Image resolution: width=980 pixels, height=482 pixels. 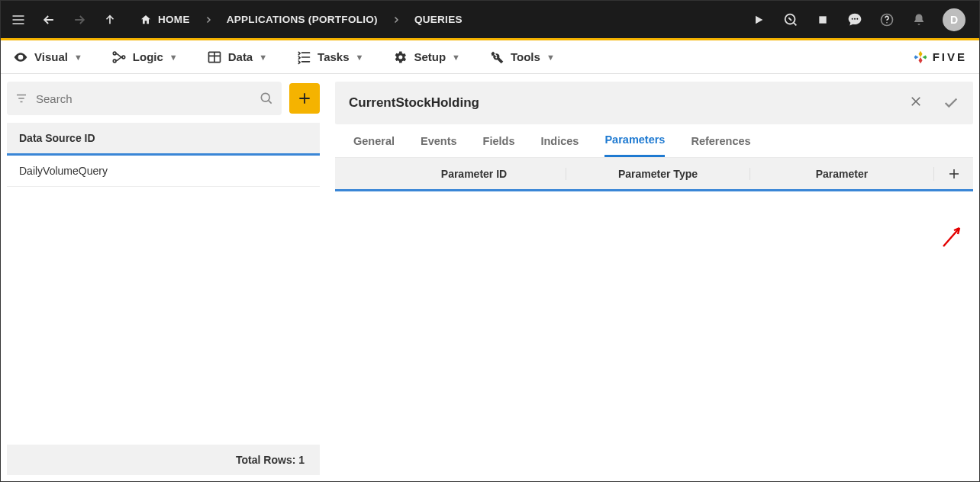 I want to click on menu-setup: Setup ▼, so click(x=426, y=57).